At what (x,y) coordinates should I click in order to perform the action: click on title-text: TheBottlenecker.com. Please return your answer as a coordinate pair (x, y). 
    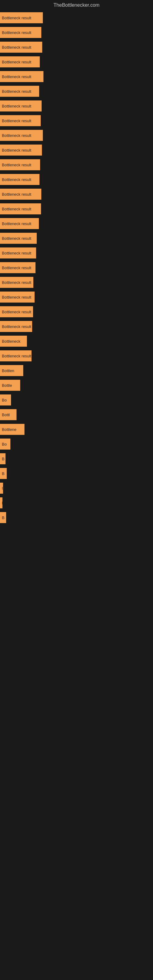
    Looking at the image, I should click on (76, 5).